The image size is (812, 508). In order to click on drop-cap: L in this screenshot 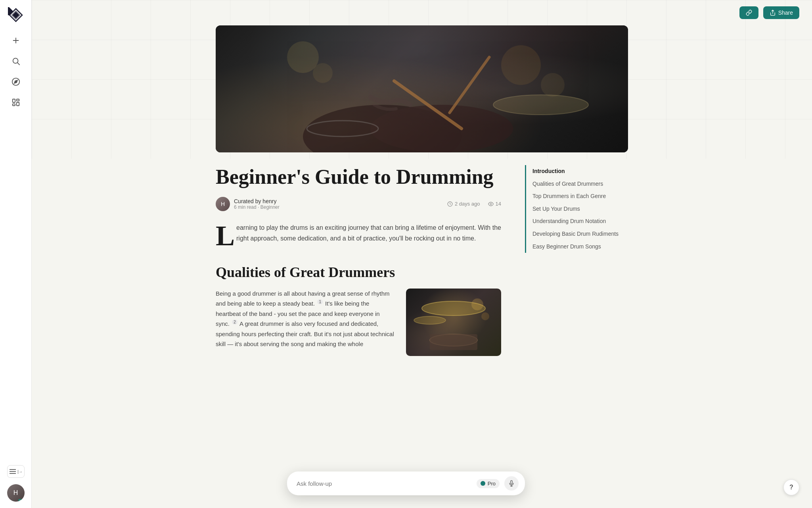, I will do `click(225, 236)`.